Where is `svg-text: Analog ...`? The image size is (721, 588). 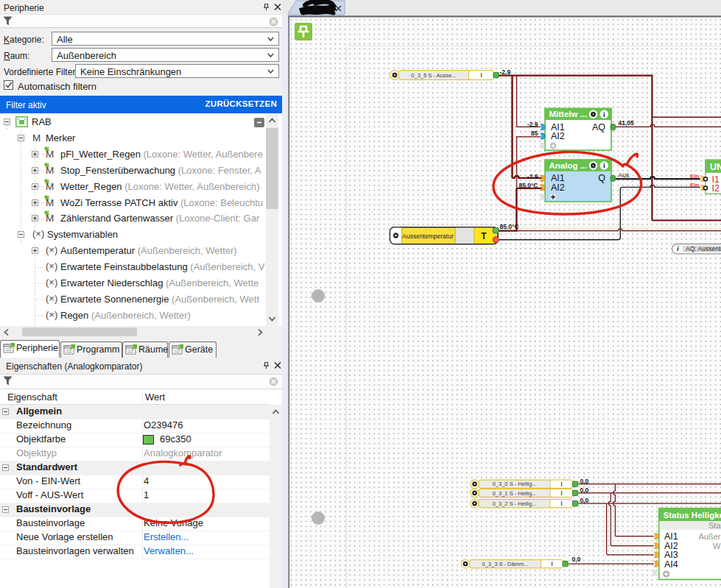
svg-text: Analog ... is located at coordinates (569, 166).